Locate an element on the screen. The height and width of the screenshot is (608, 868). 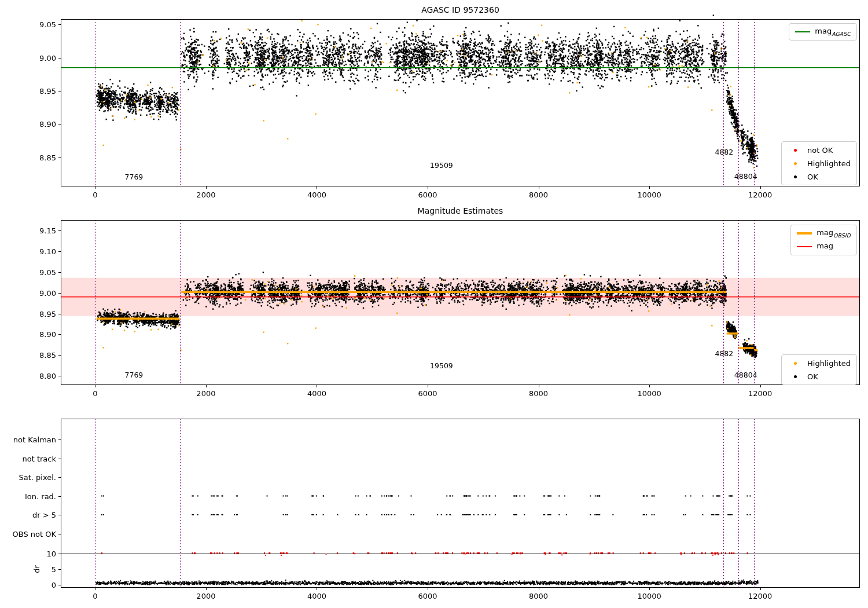
chart2-title: Magnitude Estimates is located at coordinates (461, 211).